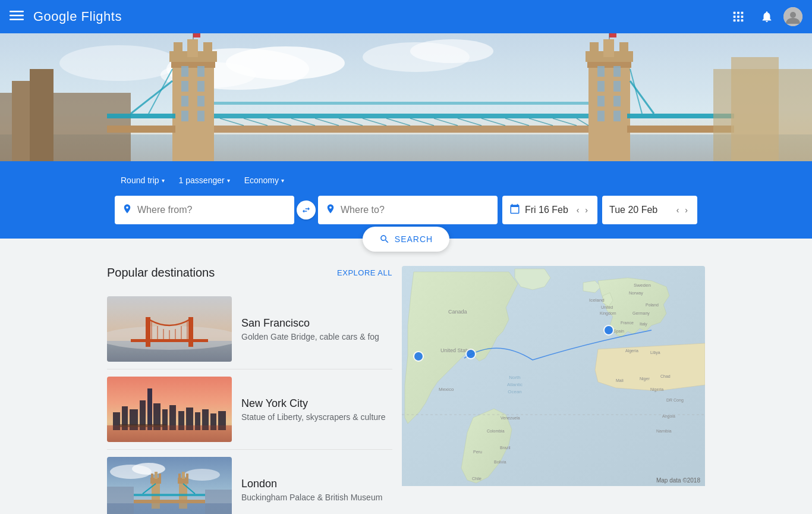 Image resolution: width=812 pixels, height=514 pixels. What do you see at coordinates (793, 17) in the screenshot?
I see `user-avatar` at bounding box center [793, 17].